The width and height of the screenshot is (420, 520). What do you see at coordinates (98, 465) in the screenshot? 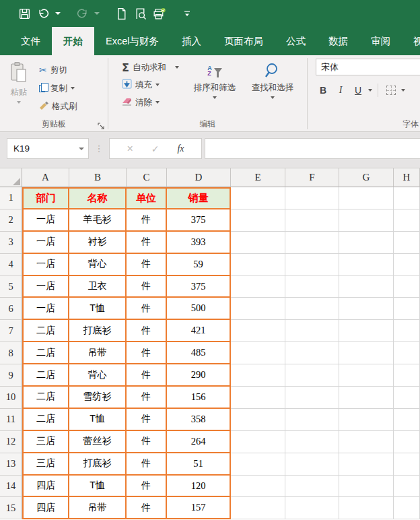
I see `cell-B13: 打底衫` at bounding box center [98, 465].